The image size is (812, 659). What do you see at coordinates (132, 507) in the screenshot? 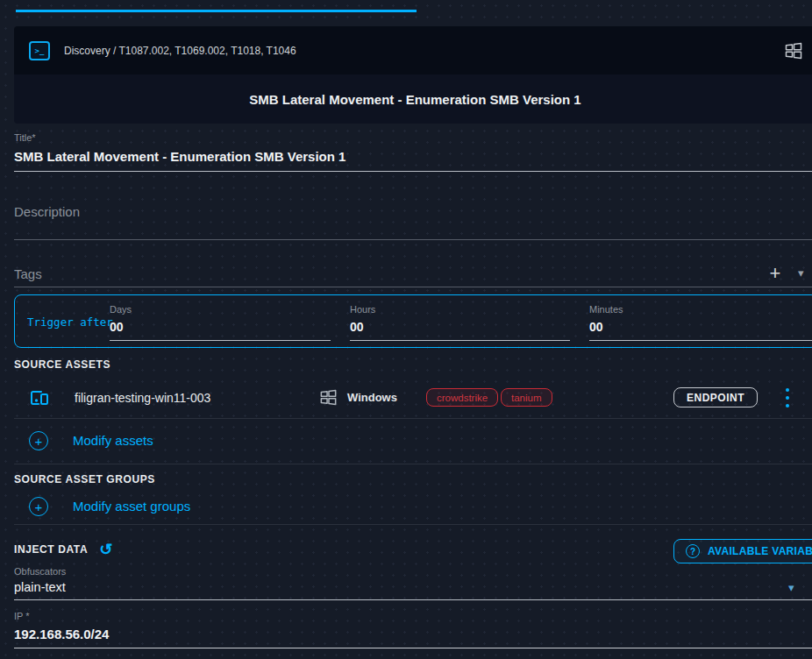
I see `modify-asset-groups-link: Modify asset groups` at bounding box center [132, 507].